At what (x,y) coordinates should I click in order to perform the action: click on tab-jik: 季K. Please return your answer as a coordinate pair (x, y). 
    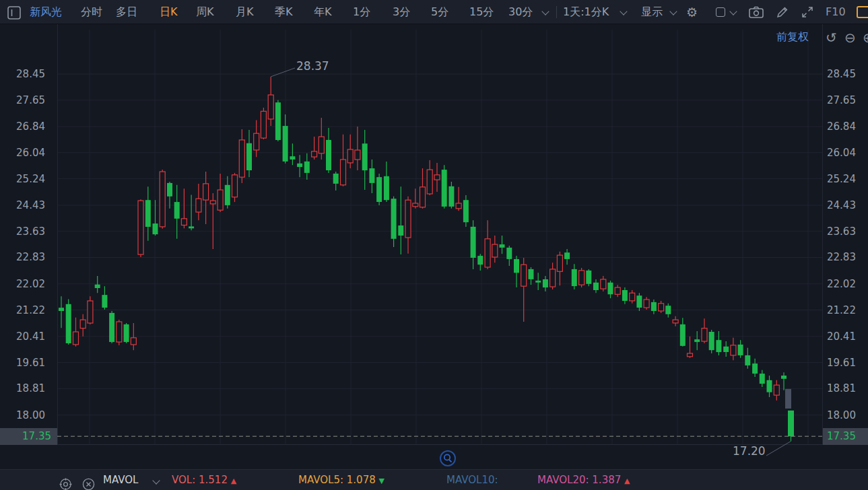
    Looking at the image, I should click on (284, 12).